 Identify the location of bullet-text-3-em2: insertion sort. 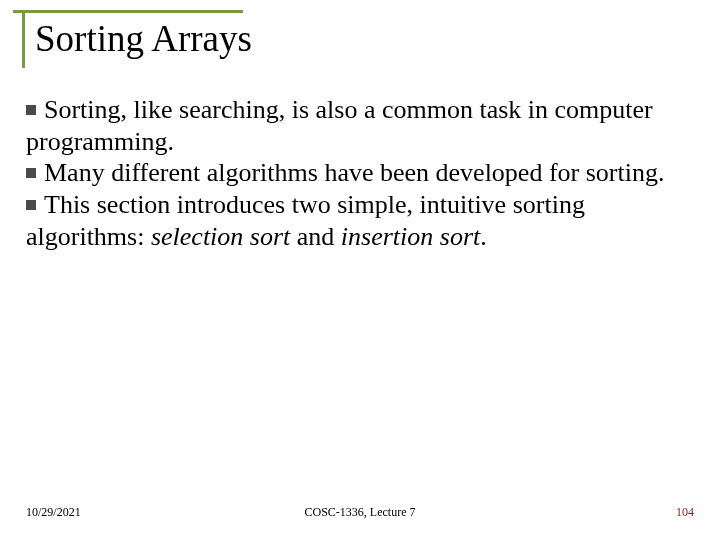
(410, 236).